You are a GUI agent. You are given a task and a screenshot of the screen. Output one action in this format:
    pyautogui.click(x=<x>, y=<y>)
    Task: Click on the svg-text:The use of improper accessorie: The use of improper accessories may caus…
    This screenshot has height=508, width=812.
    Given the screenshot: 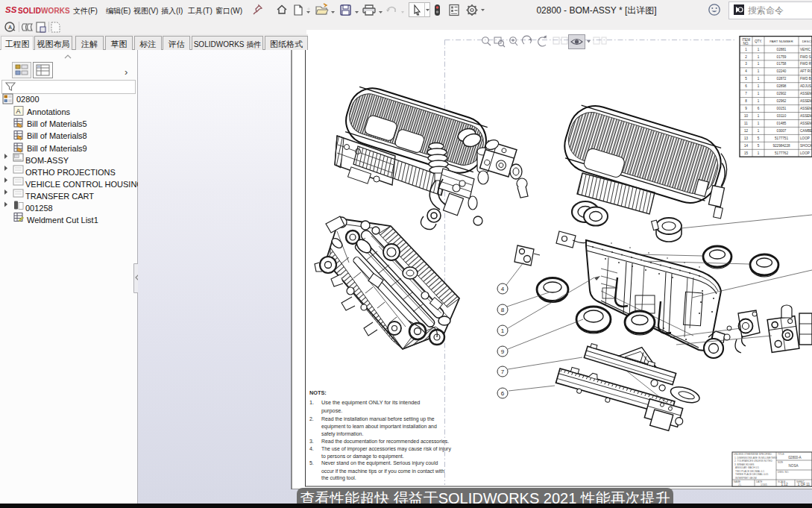 What is the action you would take?
    pyautogui.click(x=386, y=449)
    